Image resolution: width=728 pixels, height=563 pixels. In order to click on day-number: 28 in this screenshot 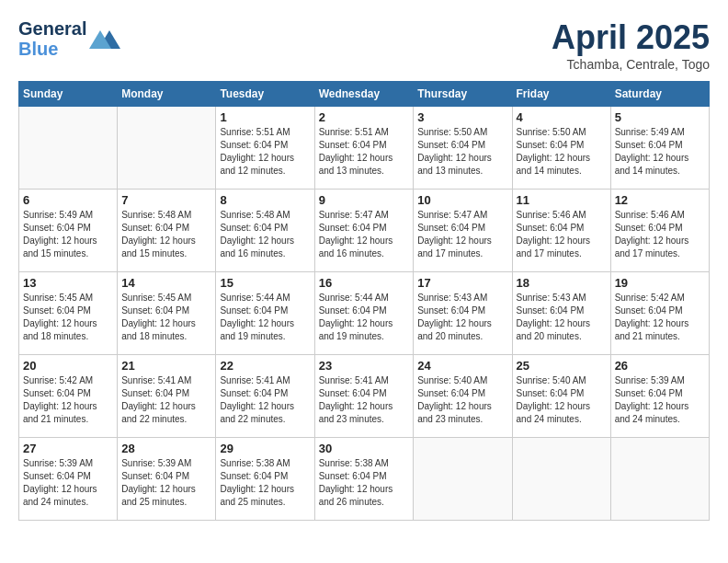, I will do `click(166, 449)`.